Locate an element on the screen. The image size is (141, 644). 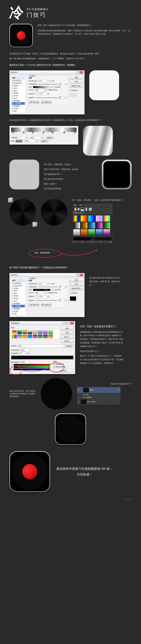
gradient-edit-bar is located at coordinates (92, 239).